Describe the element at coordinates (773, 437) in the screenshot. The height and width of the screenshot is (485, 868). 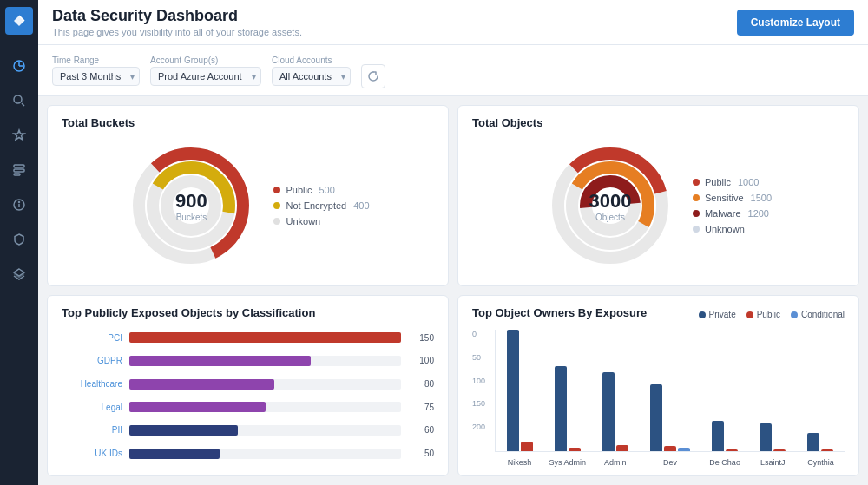
I see `bar-group: LsaintJ` at that location.